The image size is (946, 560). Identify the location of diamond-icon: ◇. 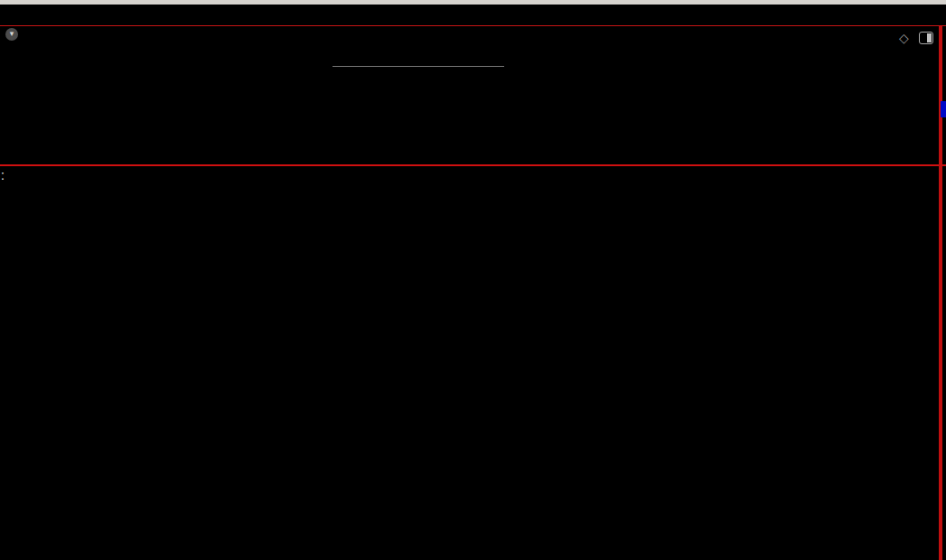
(904, 38).